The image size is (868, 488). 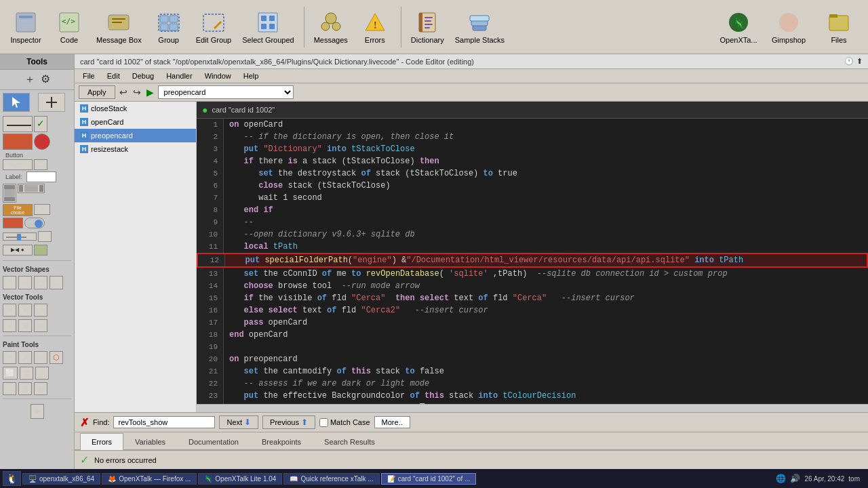 I want to click on toolbar-edit-group: Edit Group, so click(x=214, y=27).